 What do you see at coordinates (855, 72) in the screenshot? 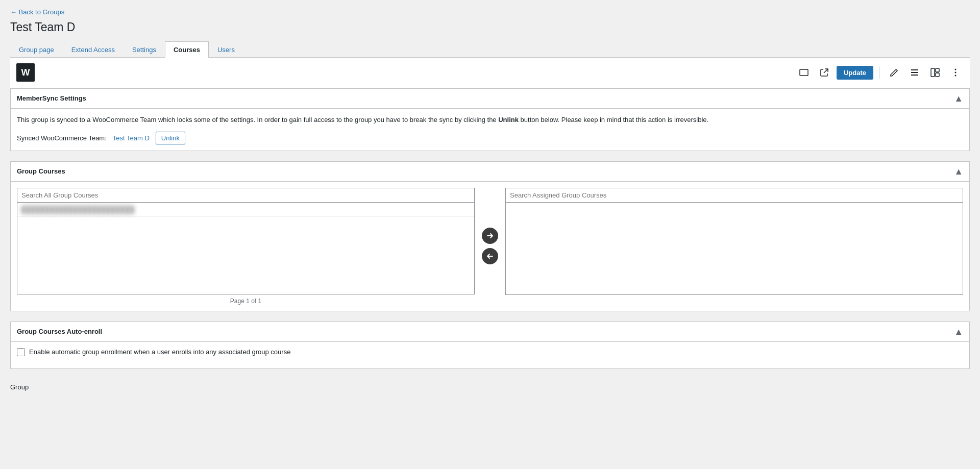
I see `update-button: Update` at bounding box center [855, 72].